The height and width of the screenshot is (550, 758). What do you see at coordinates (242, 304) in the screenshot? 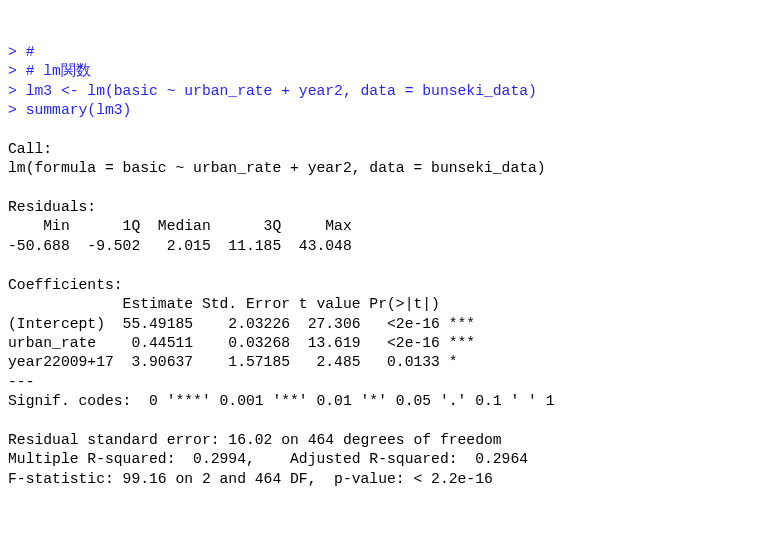
I see `coefficients-colnames: Estimate Std. Error t value Pr(>|t|)` at bounding box center [242, 304].